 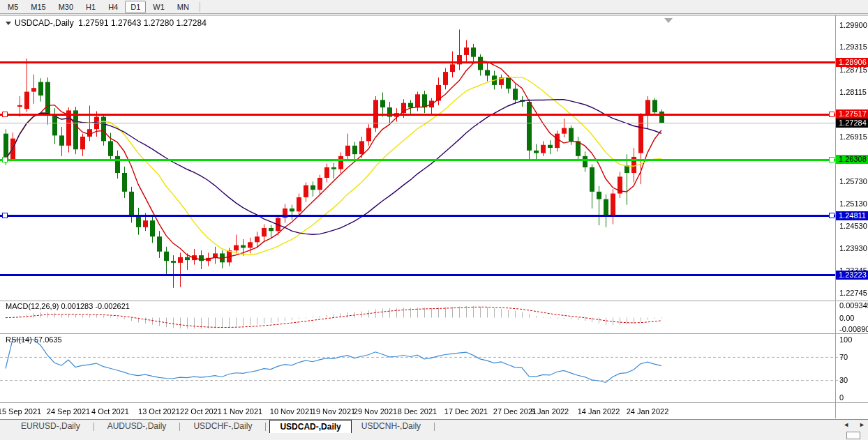 I want to click on price-axis-label: 1.25130, so click(x=853, y=204).